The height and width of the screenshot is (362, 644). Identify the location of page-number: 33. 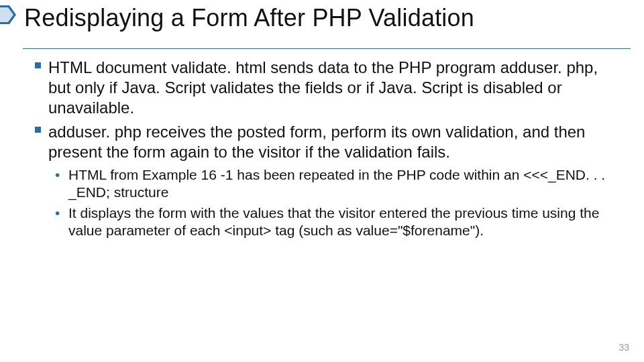
(624, 347).